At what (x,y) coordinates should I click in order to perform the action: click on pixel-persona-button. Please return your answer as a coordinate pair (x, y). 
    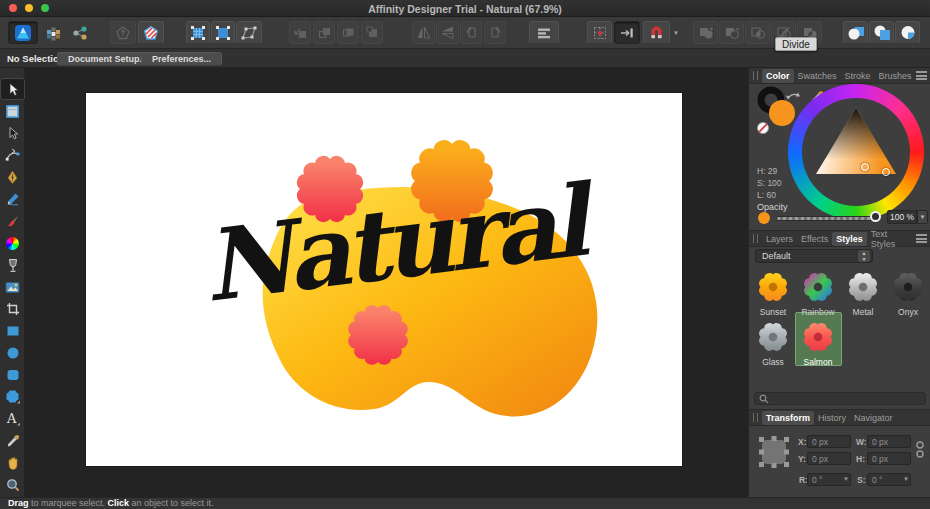
    Looking at the image, I should click on (53, 32).